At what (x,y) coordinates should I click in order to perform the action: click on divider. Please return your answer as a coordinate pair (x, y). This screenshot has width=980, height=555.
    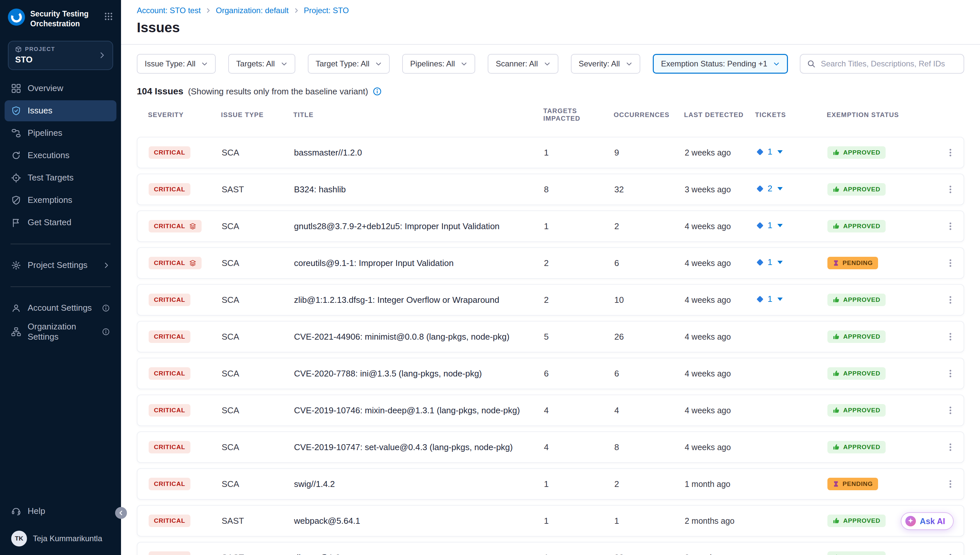
    Looking at the image, I should click on (61, 244).